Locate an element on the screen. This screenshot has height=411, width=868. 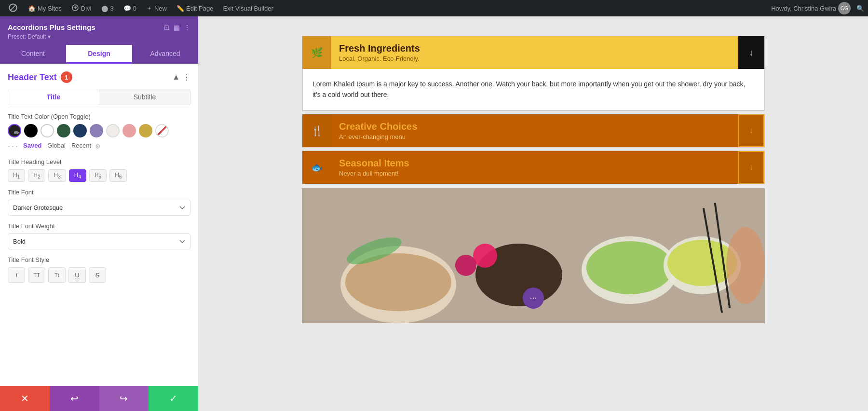
more-colors-dots: ··· is located at coordinates (14, 147).